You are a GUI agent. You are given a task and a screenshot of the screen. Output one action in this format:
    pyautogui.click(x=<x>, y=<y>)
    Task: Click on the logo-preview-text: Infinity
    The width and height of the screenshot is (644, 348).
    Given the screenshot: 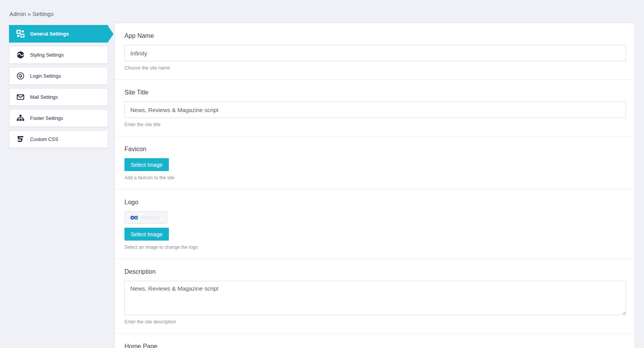 What is the action you would take?
    pyautogui.click(x=151, y=218)
    